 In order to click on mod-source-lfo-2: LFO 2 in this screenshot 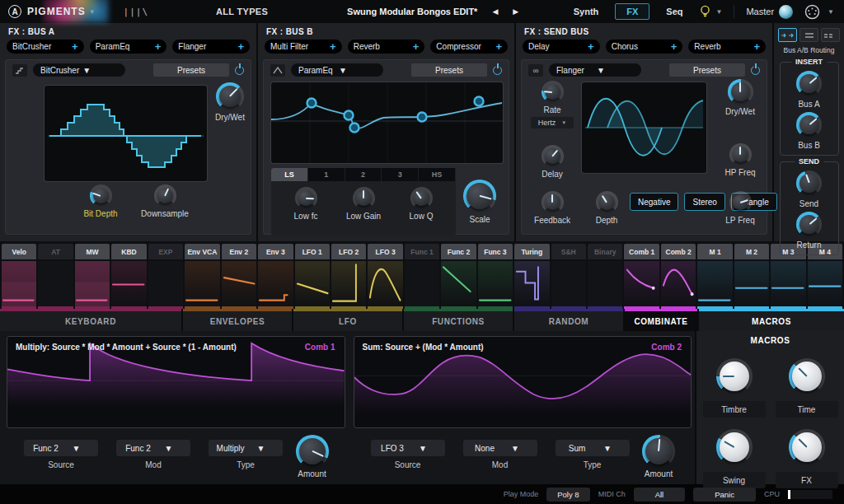, I will do `click(349, 277)`.